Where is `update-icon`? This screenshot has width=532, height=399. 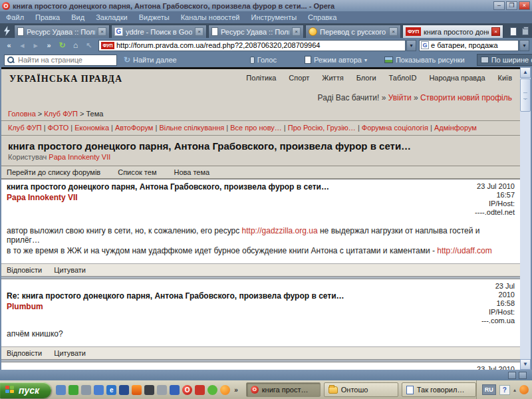 update-icon is located at coordinates (73, 390).